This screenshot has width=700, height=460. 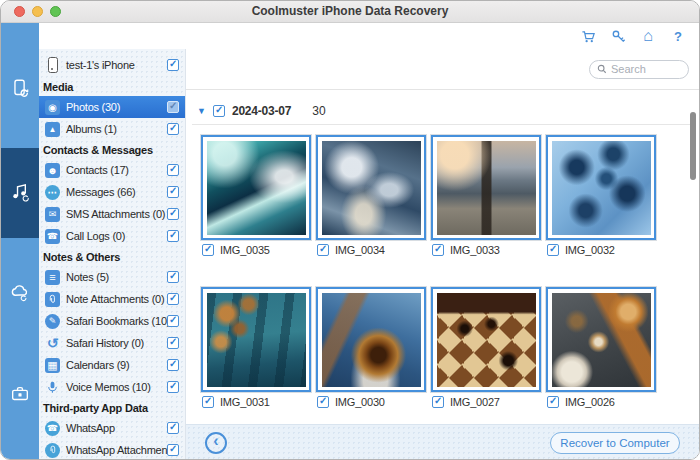 I want to click on sidebar-item-sms-attachments: SMS Attachments (0), so click(x=112, y=214).